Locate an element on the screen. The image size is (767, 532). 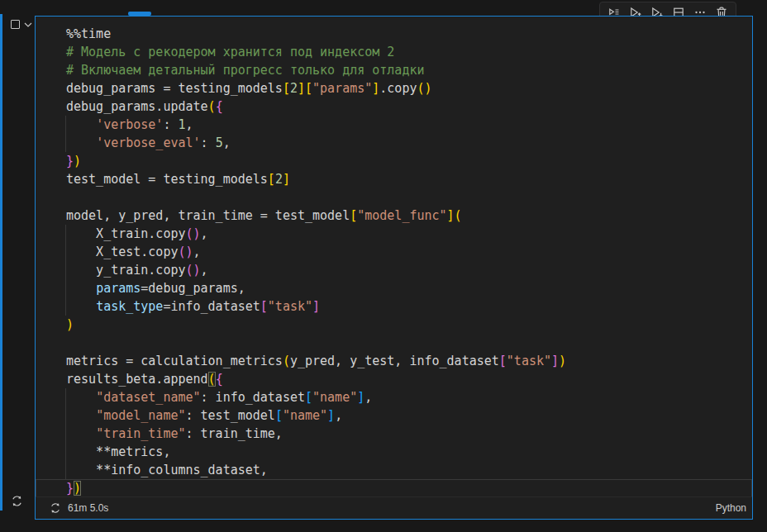
code-token: 'verbose' is located at coordinates (129, 125).